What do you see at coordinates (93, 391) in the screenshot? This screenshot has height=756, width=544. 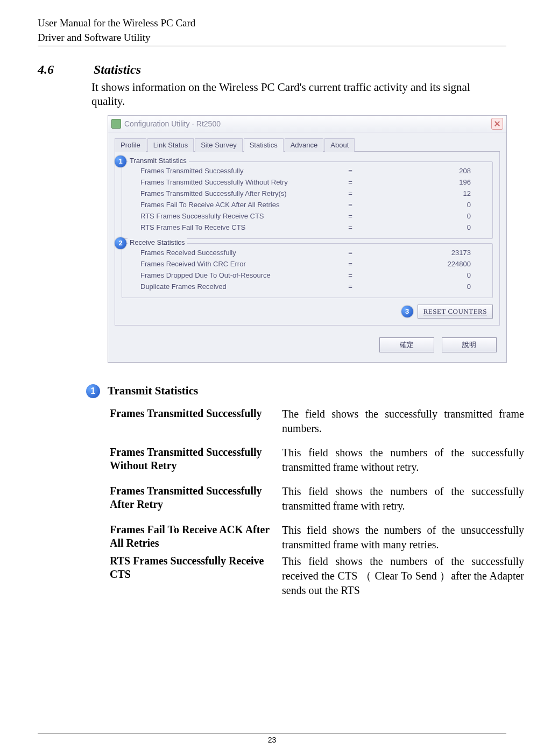 I see `description-callout-icon: 1` at bounding box center [93, 391].